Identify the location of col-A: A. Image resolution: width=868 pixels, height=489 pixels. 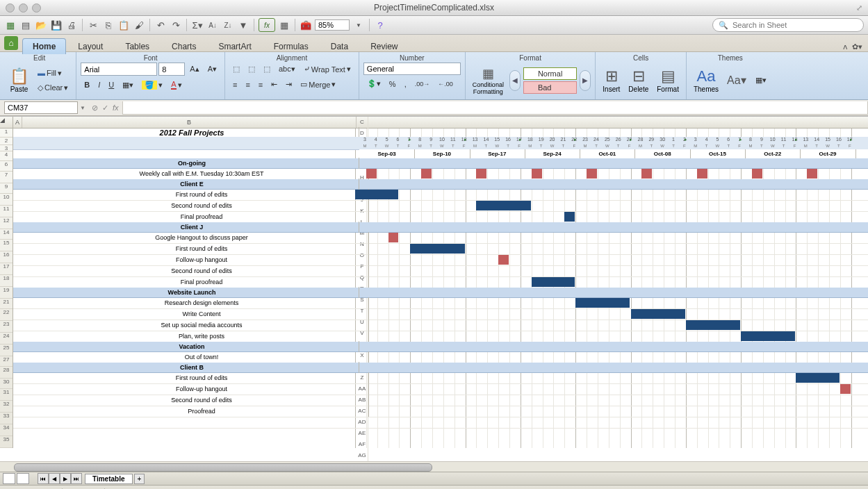
(18, 122).